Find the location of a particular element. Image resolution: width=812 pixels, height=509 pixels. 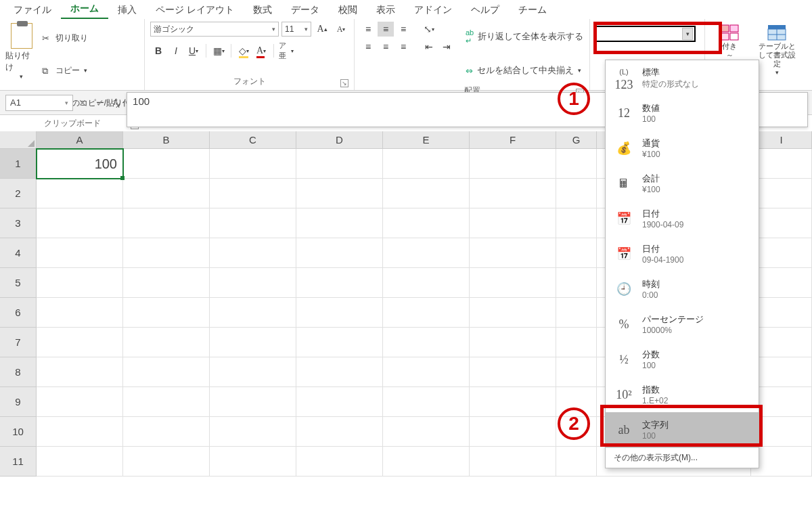

font-name-combo: 游ゴシック▾ is located at coordinates (215, 29).